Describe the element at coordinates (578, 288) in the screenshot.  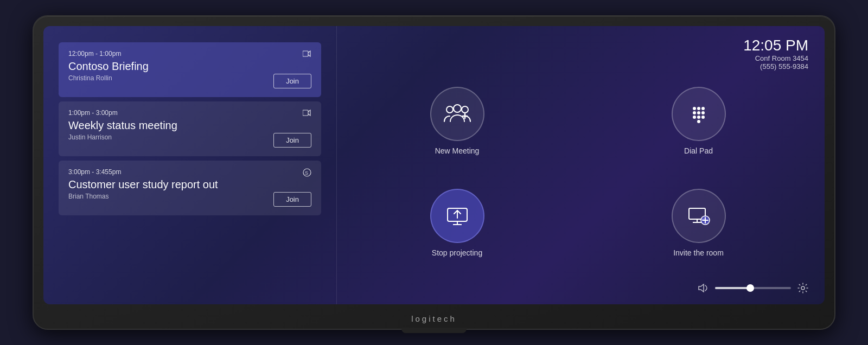
I see `volume-row` at that location.